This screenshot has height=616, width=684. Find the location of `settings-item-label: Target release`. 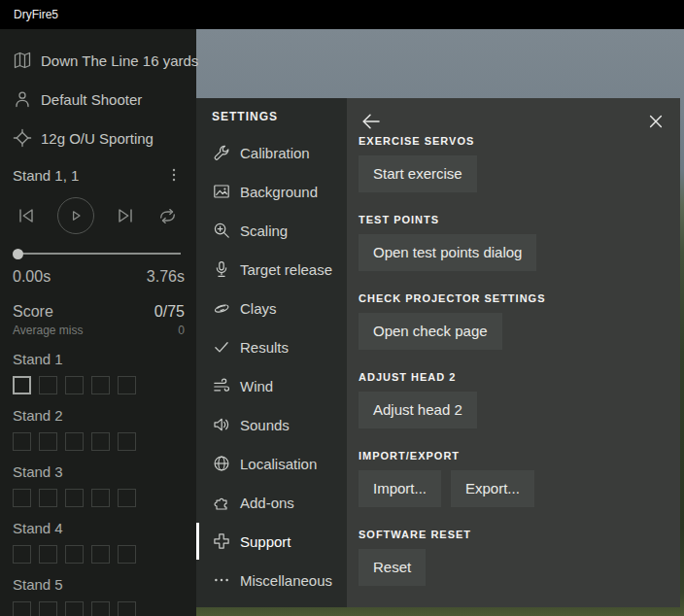

settings-item-label: Target release is located at coordinates (286, 270).